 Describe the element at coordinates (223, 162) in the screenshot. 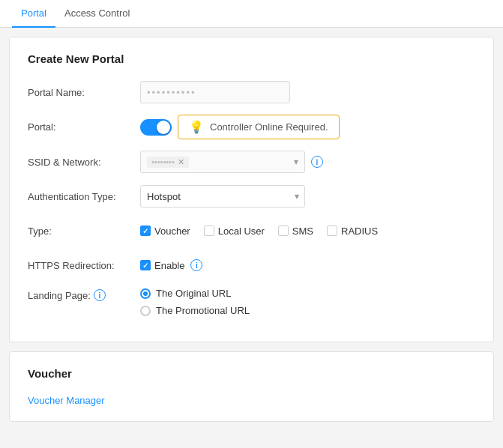

I see `ssid-tag-input: •••••••• ✕ ▾` at that location.